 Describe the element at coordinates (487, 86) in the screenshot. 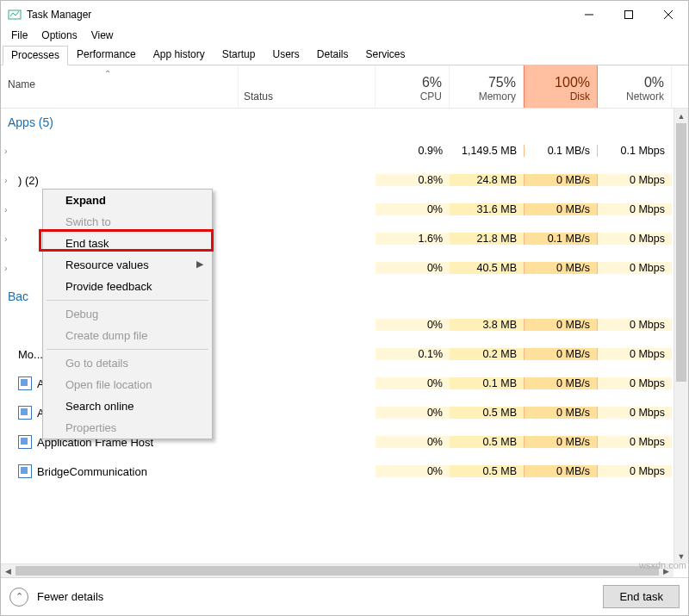

I see `header-memory: 75% Memory` at that location.